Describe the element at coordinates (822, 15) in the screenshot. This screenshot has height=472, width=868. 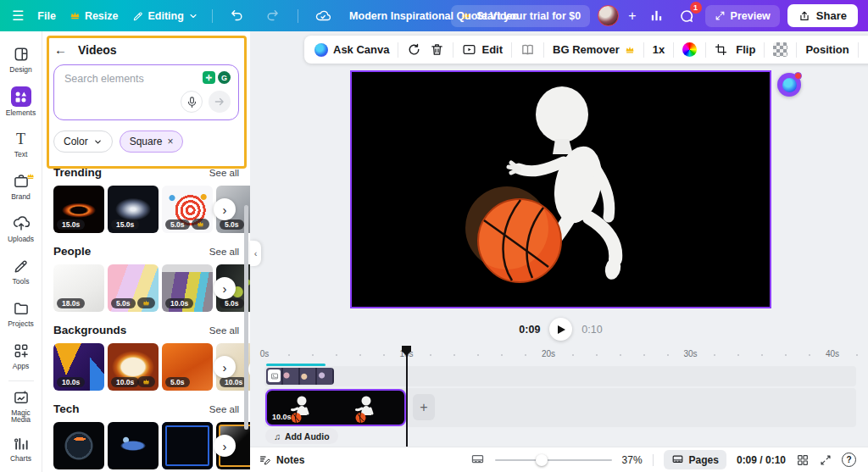
I see `share-button: Share` at that location.